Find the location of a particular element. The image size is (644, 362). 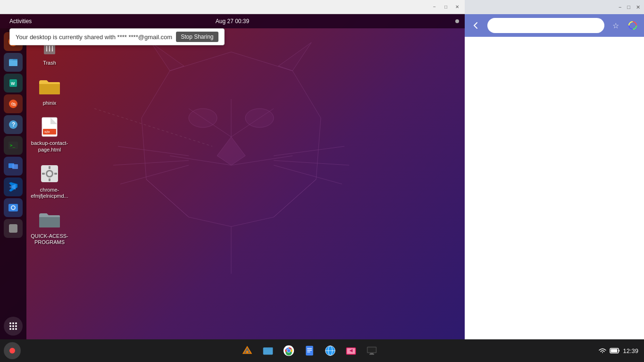

chrome-theme-btn is located at coordinates (633, 25).